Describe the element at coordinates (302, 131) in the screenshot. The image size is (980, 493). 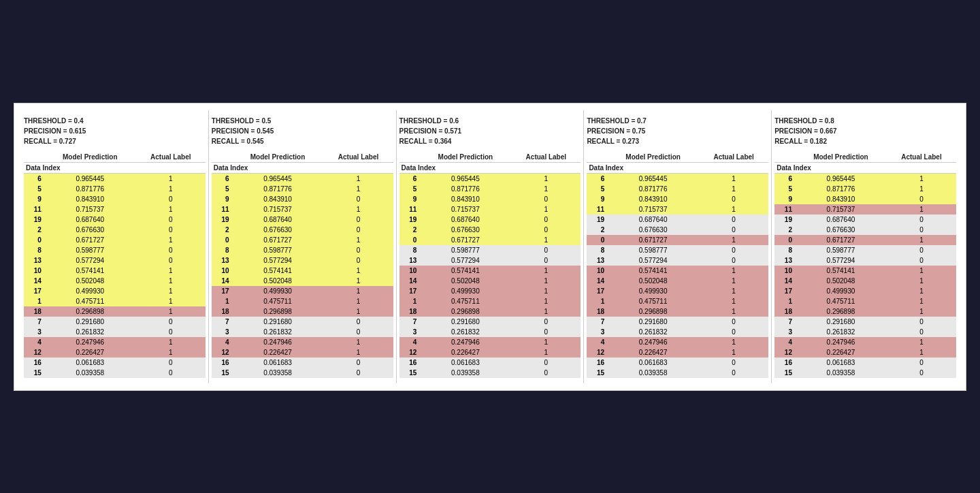
I see `metrics-block: THRESHOLD = 0.5PRECISION = 0.545RECALL =…` at that location.